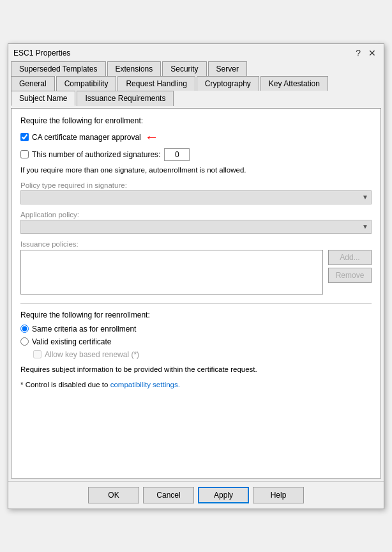 Image resolution: width=392 pixels, height=552 pixels. Describe the element at coordinates (177, 155) in the screenshot. I see `auth-signatures-input` at that location.